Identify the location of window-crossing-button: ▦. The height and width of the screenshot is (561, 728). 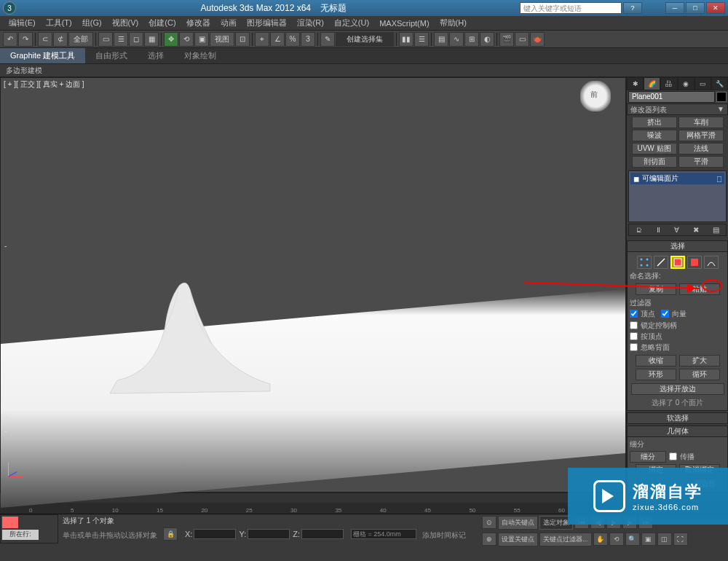
(151, 39).